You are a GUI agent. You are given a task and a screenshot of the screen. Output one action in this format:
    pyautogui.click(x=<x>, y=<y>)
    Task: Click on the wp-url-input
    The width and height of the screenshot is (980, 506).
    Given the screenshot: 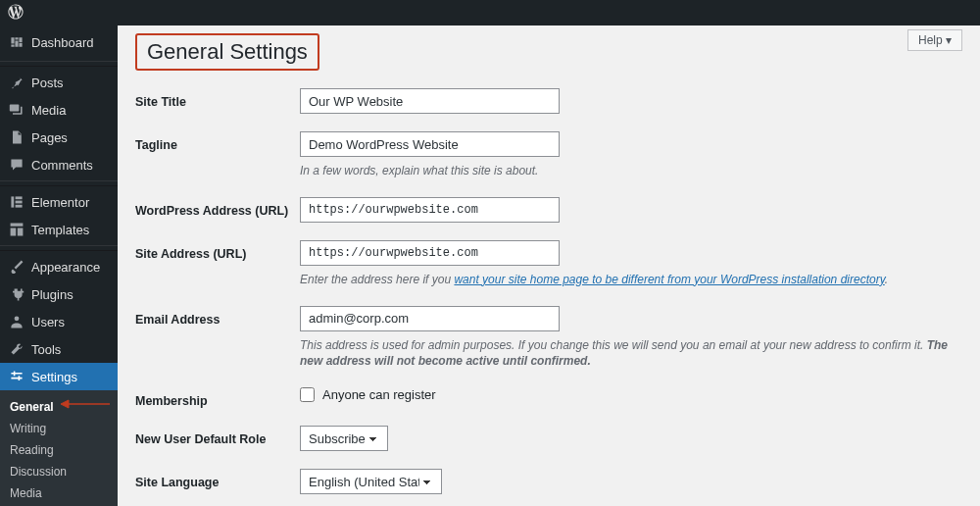 What is the action you would take?
    pyautogui.click(x=429, y=210)
    